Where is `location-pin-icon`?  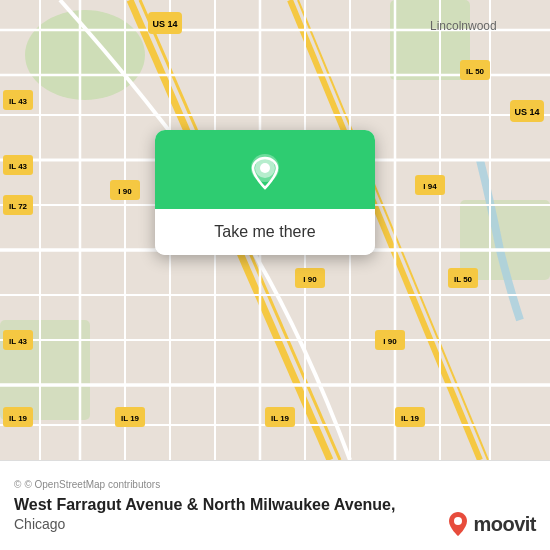 location-pin-icon is located at coordinates (265, 172).